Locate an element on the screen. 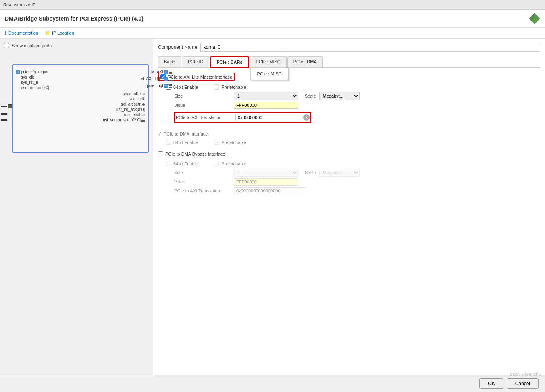  port-usr-irq-ack: usr_irq_ack[0:0] is located at coordinates (81, 110).